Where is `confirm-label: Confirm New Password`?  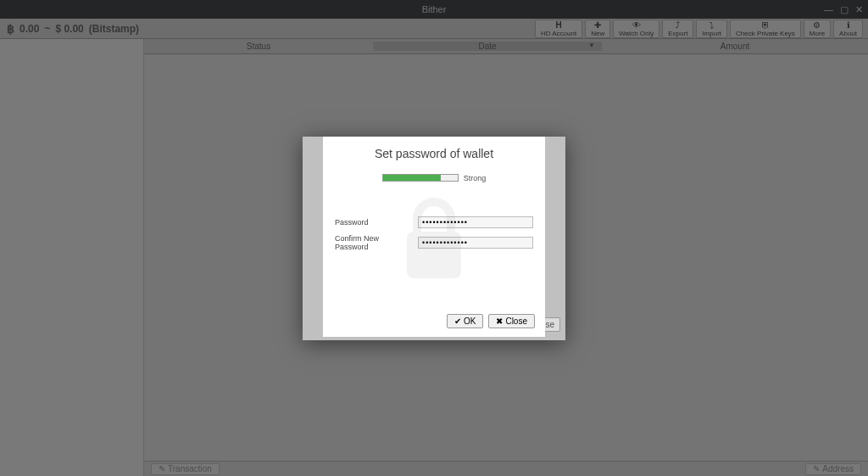 confirm-label: Confirm New Password is located at coordinates (374, 243).